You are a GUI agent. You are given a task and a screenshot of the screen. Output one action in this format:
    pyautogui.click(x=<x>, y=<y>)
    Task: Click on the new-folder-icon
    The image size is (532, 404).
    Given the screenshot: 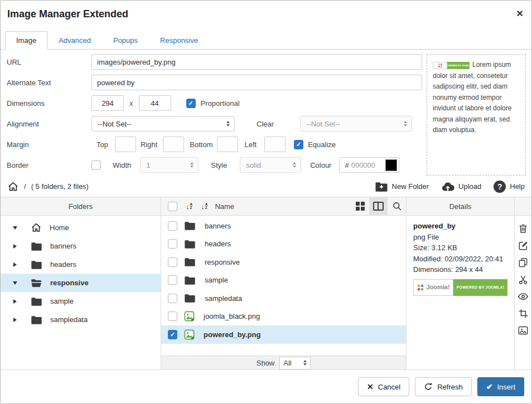 What is the action you would take?
    pyautogui.click(x=381, y=187)
    